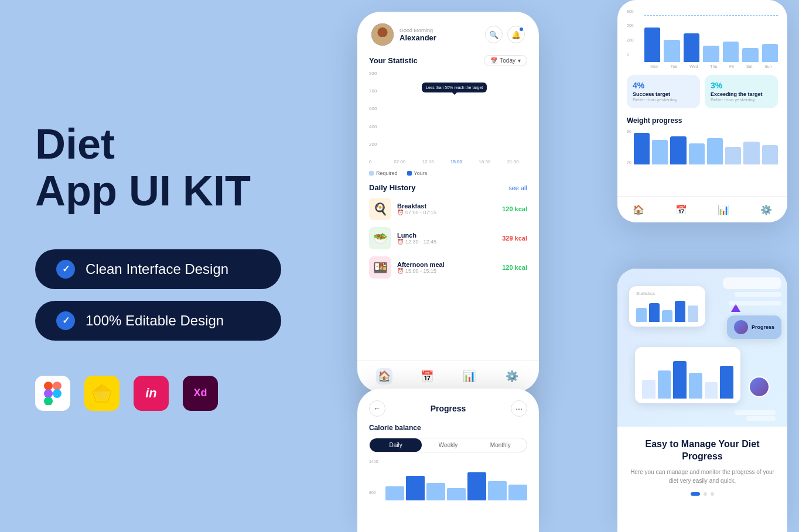  I want to click on legend-required-dot, so click(371, 173).